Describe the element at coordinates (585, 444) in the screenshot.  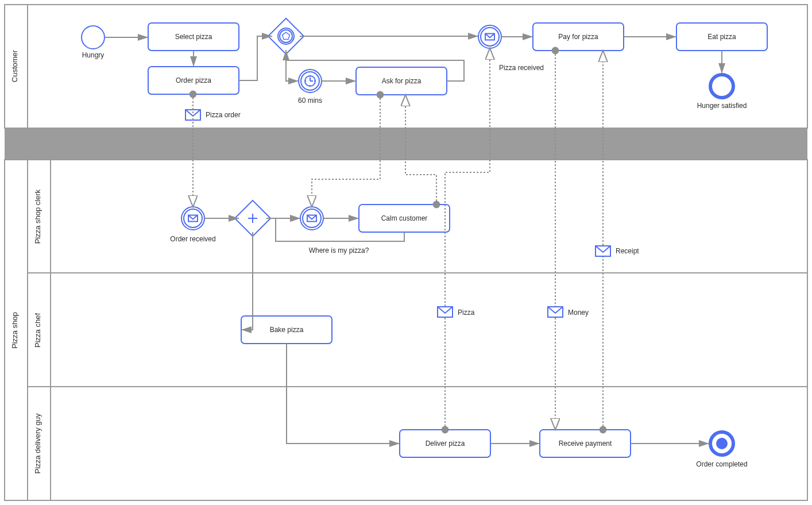
I see `task-receive-payment: Receive payment` at that location.